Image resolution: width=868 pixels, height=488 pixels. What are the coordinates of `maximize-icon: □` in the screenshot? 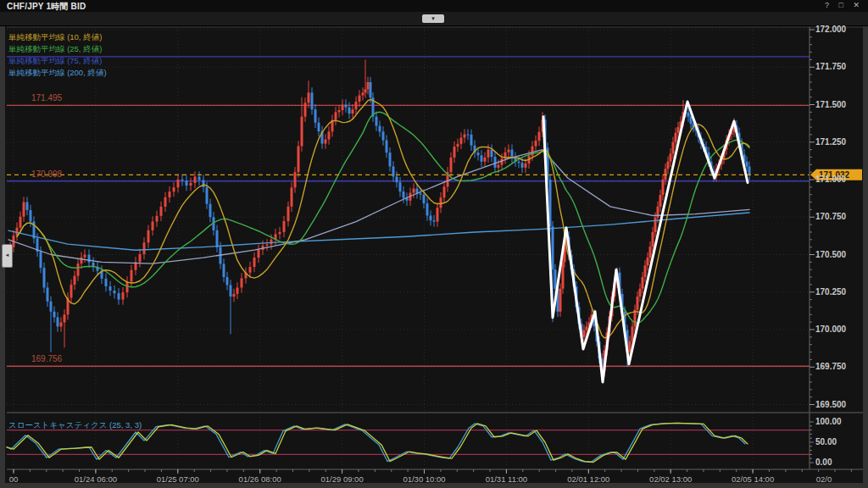 It's located at (841, 5).